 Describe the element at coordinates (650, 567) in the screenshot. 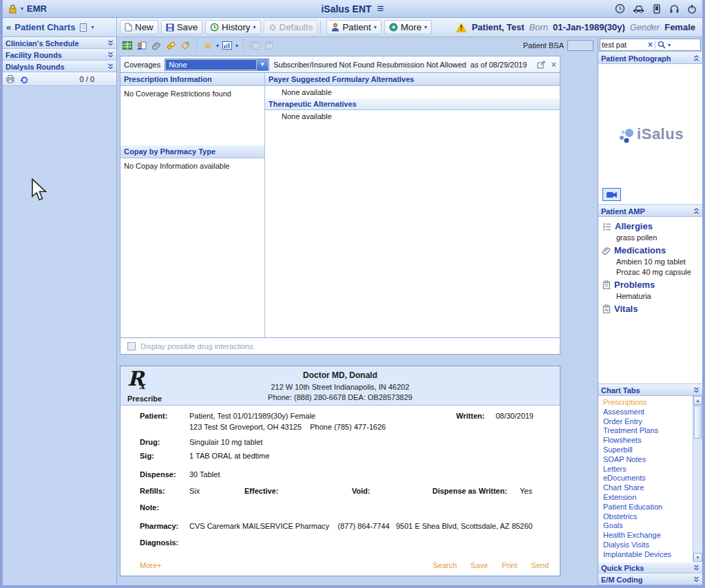

I see `quick-picks-header: Quick Picks` at that location.